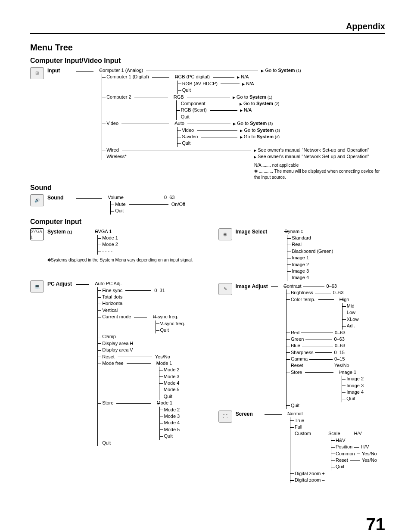 The image size is (411, 532). I want to click on v-auto: Auto, so click(179, 123).